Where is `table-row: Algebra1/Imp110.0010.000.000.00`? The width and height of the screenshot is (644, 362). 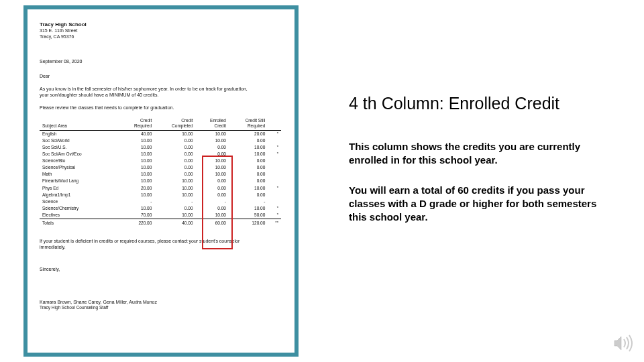 table-row: Algebra1/Imp110.0010.000.000.00 is located at coordinates (160, 195).